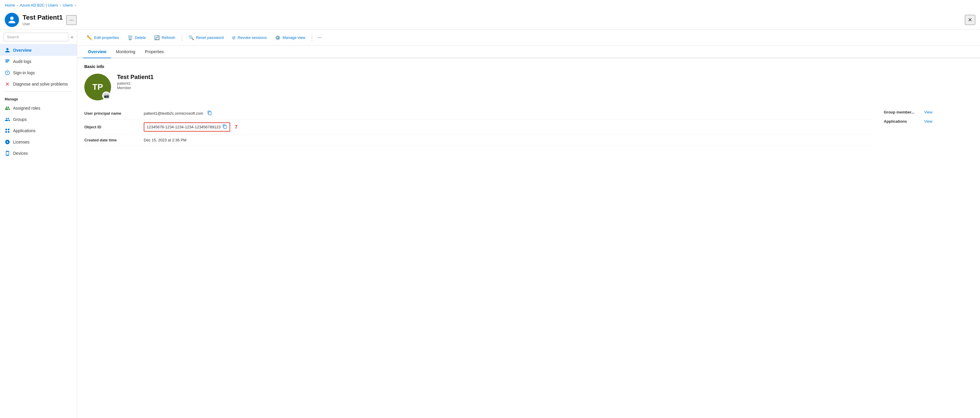 This screenshot has height=418, width=980. Describe the element at coordinates (90, 38) in the screenshot. I see `edit-icon: ✏️` at that location.